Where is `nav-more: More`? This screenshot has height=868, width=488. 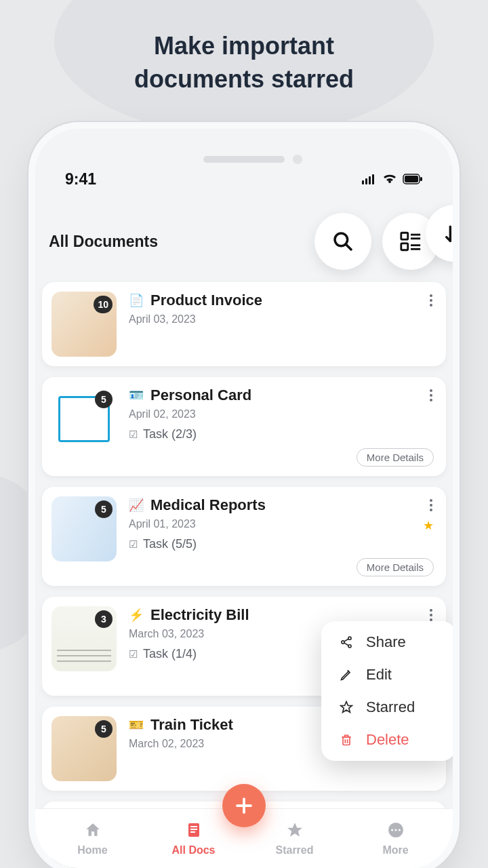 nav-more: More is located at coordinates (396, 839).